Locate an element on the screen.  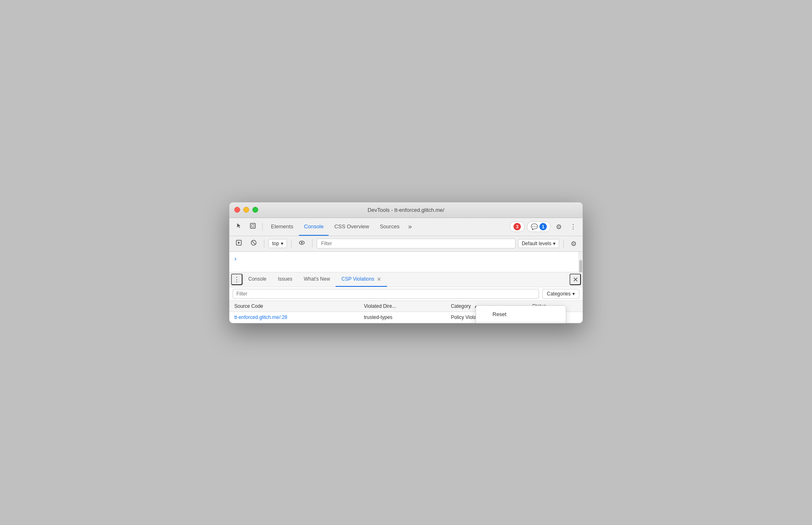
panel-tab-whats-new: What's New is located at coordinates (317, 279).